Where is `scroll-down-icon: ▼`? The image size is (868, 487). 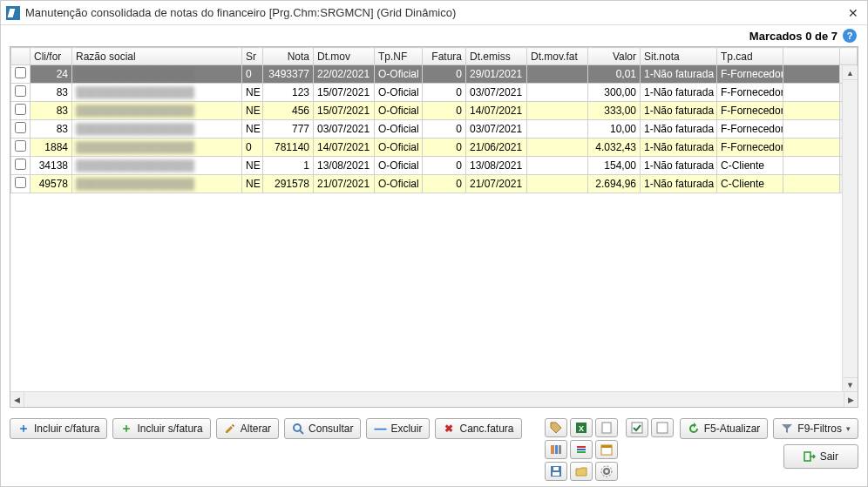
scroll-down-icon: ▼ is located at coordinates (851, 384).